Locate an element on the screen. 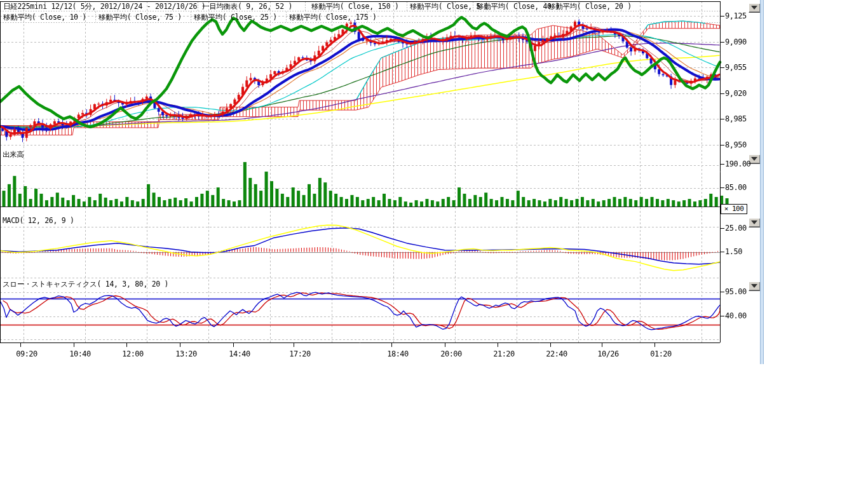  indicator-label-row1-2: 移動平均( Close, 150 ) is located at coordinates (355, 6).